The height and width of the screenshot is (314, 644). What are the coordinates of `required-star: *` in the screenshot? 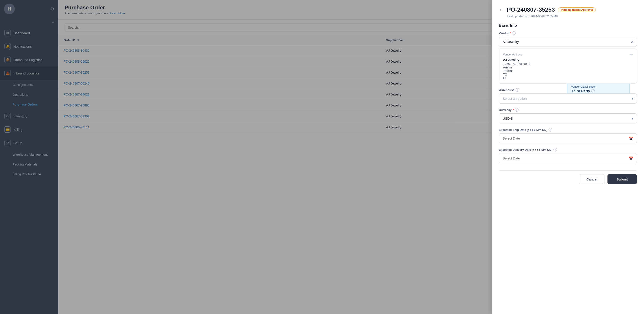 It's located at (510, 33).